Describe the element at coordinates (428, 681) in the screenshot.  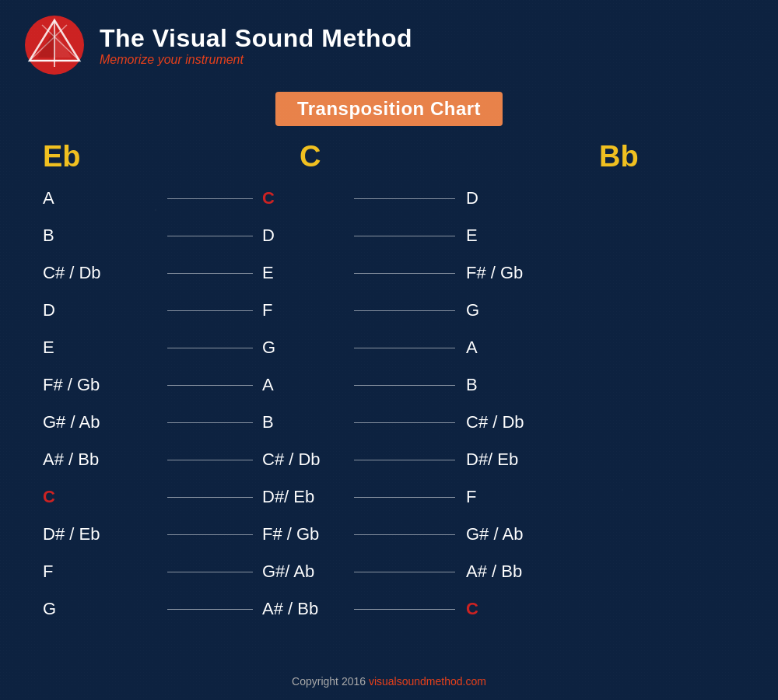
I see `footer-link: visualsoundmethod.com` at that location.